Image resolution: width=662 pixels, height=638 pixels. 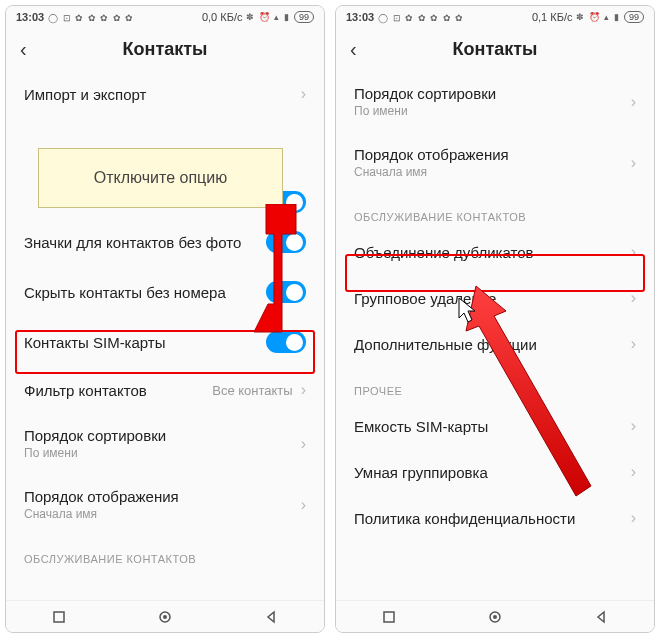 What do you see at coordinates (145, 292) in the screenshot?
I see `label: Скрыть контакты без номера` at bounding box center [145, 292].